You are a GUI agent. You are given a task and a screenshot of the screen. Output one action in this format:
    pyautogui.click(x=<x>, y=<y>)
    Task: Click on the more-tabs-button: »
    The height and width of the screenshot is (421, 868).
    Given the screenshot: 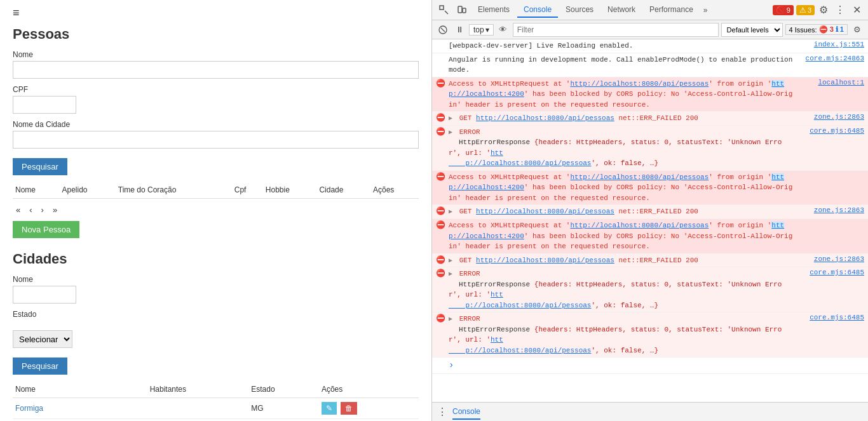 What is the action you would take?
    pyautogui.click(x=705, y=10)
    